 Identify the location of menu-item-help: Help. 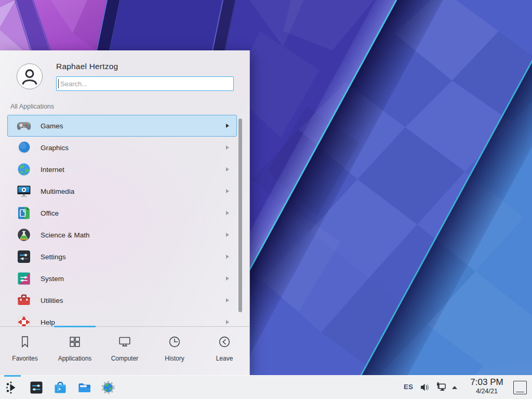
(122, 319).